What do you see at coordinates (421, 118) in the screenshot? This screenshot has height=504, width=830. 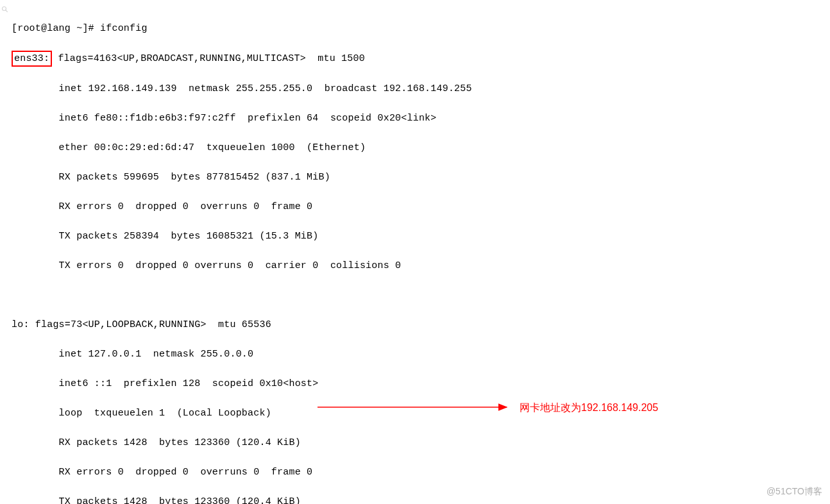 I see `output-line: inet6 fe80::f1db:e6b3:f97:c2ff prefixlen…` at bounding box center [421, 118].